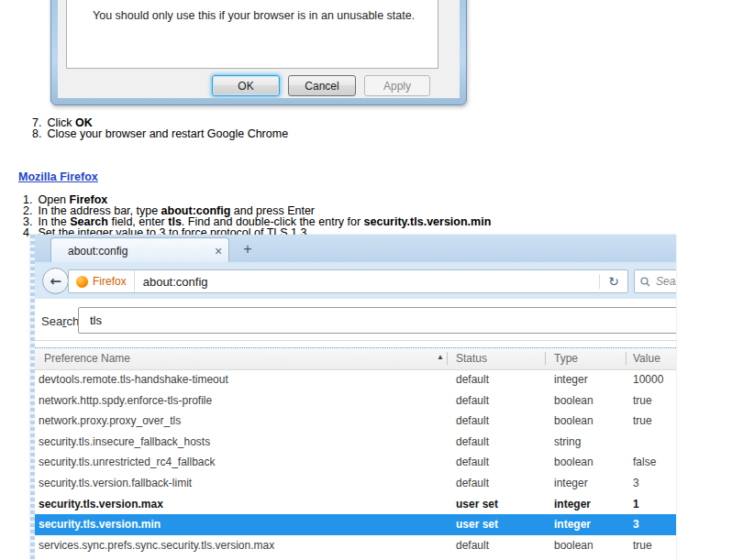 Image resolution: width=743 pixels, height=560 pixels. I want to click on identity-label: Firefox, so click(110, 281).